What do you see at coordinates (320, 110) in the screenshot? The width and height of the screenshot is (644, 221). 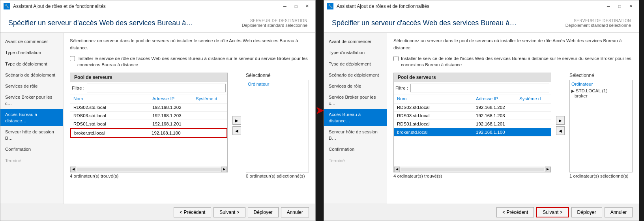 I see `arrow-icon: ➤` at bounding box center [320, 110].